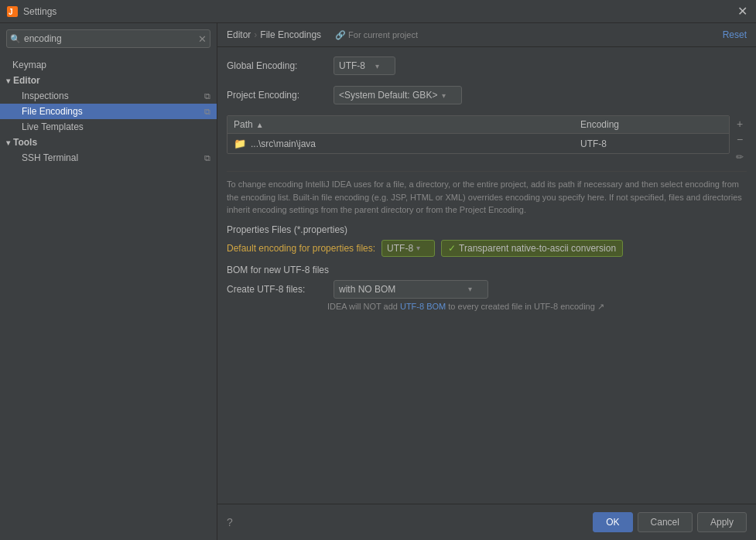  What do you see at coordinates (487, 248) in the screenshot?
I see `properties-row: Default encoding for properties files: U…` at bounding box center [487, 248].